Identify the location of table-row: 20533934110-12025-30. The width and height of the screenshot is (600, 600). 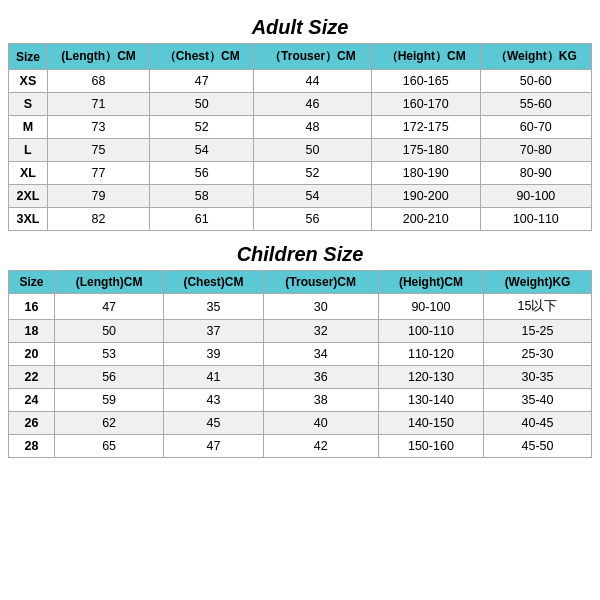
(300, 354).